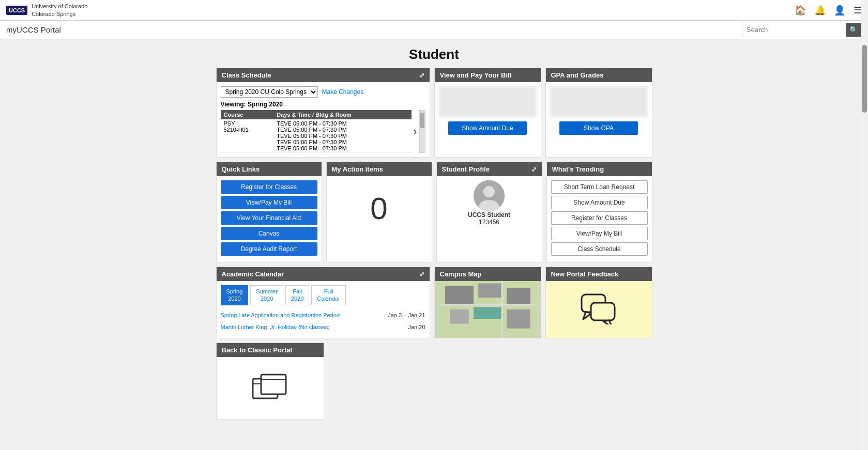 The height and width of the screenshot is (450, 868). Describe the element at coordinates (534, 169) in the screenshot. I see `profile-expand-icon: ⤢` at that location.